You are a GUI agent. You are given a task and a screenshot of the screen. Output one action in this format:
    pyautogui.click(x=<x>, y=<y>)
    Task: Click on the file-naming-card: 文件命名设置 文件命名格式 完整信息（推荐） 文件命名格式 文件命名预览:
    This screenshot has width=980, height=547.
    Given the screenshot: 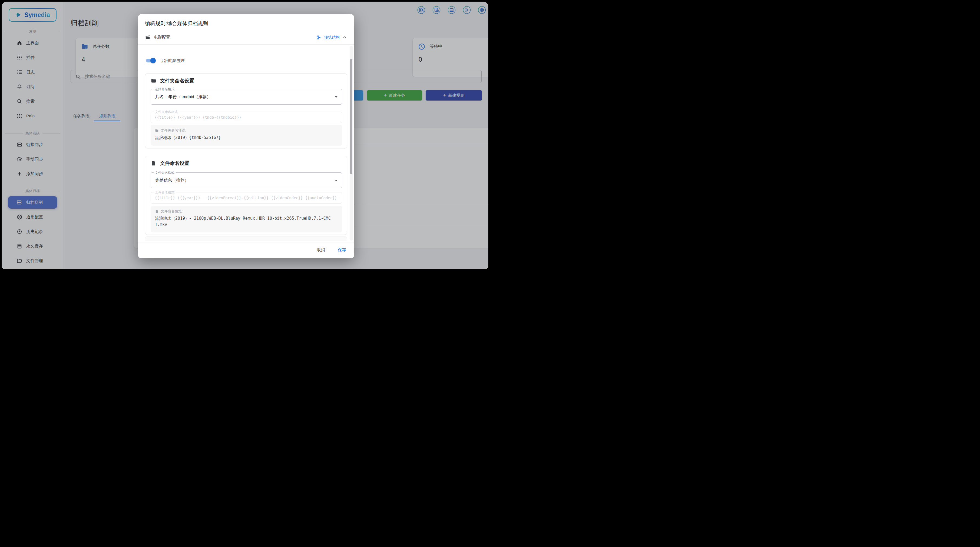 What is the action you would take?
    pyautogui.click(x=246, y=195)
    